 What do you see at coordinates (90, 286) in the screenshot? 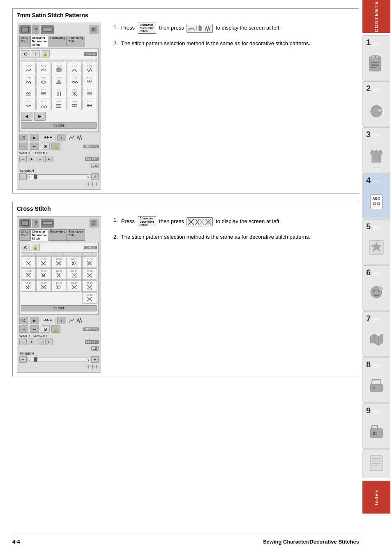
I see `stitch-cell-10-15: 10-15` at bounding box center [90, 286].